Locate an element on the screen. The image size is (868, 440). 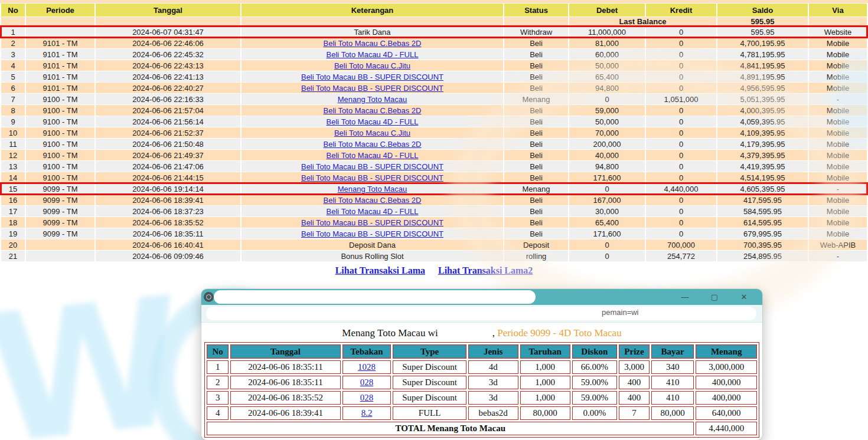
bet-cell-tanggal: 2024-06-06 18:39:41 is located at coordinates (285, 413).